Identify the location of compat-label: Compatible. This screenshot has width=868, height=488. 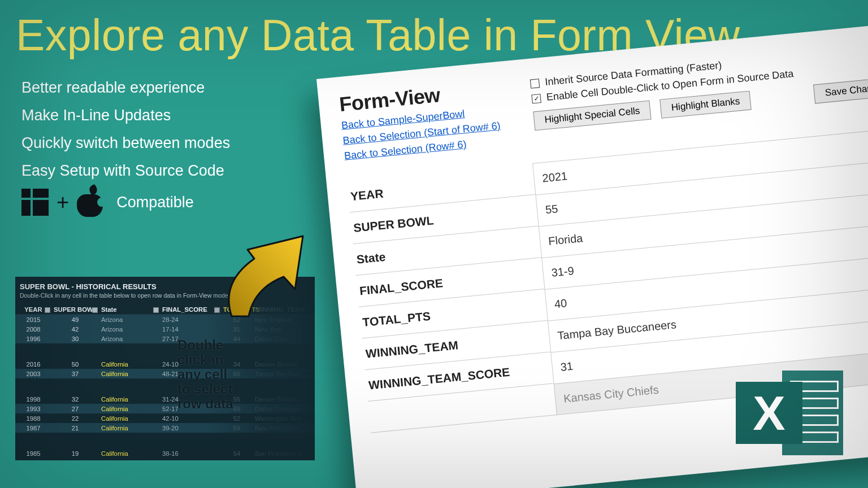
(155, 202).